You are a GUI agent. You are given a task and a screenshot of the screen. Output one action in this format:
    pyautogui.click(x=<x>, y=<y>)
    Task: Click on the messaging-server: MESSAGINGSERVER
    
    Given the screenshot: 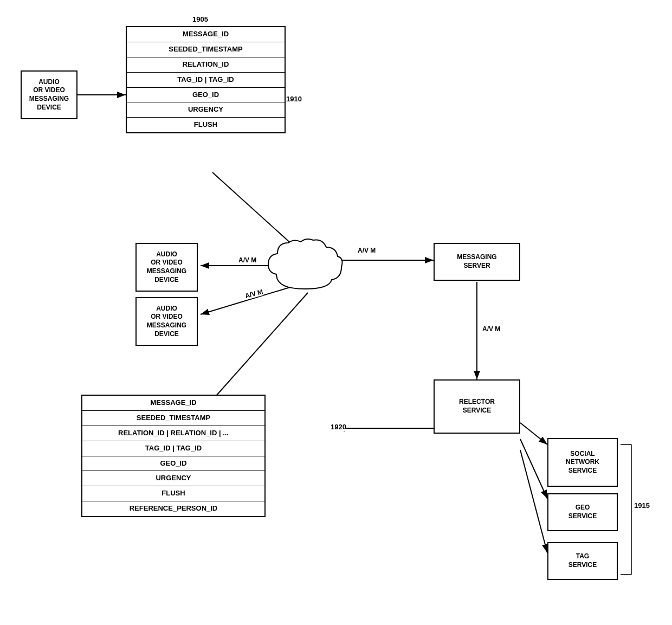 What is the action you would take?
    pyautogui.click(x=477, y=262)
    